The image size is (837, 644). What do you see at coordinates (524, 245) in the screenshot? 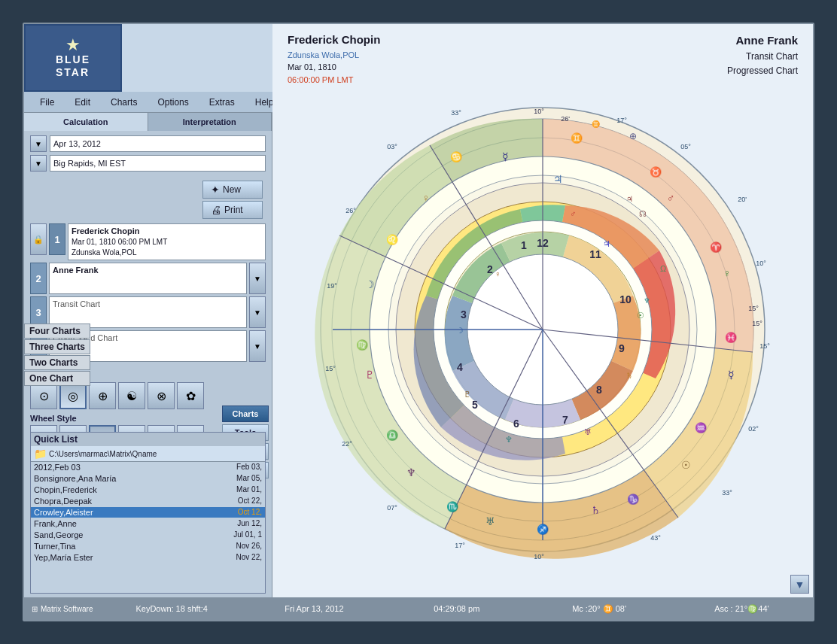
I see `svg-text: 1` at bounding box center [524, 245].